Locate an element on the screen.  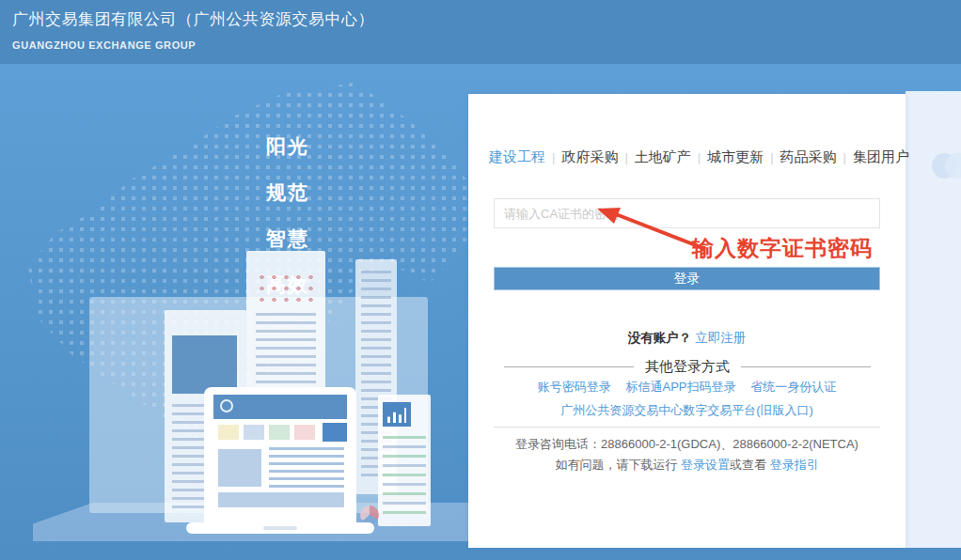
consult-phone-line: 登录咨询电话：28866000-2-1(GDCA)、28866000-2-2(N… is located at coordinates (686, 444).